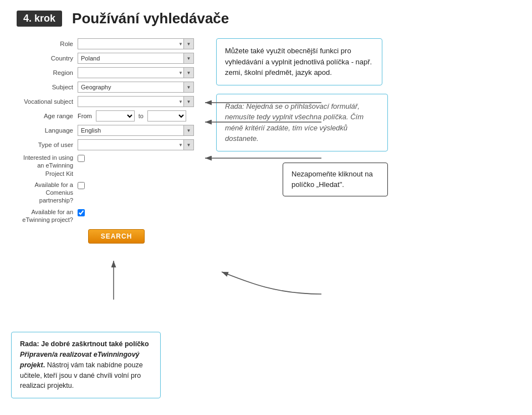 This screenshot has width=532, height=415. What do you see at coordinates (105, 193) in the screenshot?
I see `comenius-row: Available for a Comenius partnership?` at bounding box center [105, 193].